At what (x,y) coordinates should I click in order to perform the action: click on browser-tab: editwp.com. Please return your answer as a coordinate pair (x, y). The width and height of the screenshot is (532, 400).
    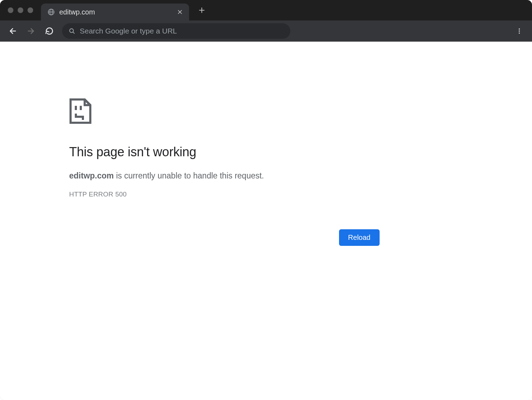
    Looking at the image, I should click on (115, 12).